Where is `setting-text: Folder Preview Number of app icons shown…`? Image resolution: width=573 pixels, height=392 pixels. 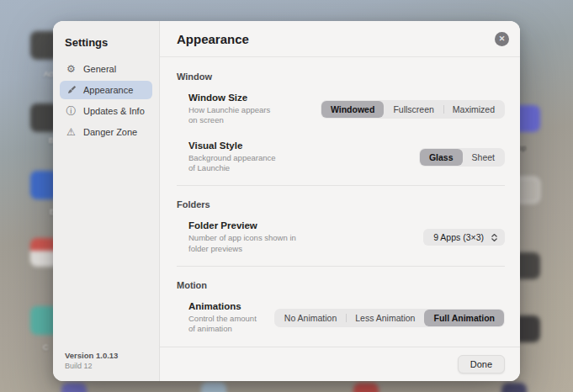
setting-text: Folder Preview Number of app icons shown… is located at coordinates (242, 237).